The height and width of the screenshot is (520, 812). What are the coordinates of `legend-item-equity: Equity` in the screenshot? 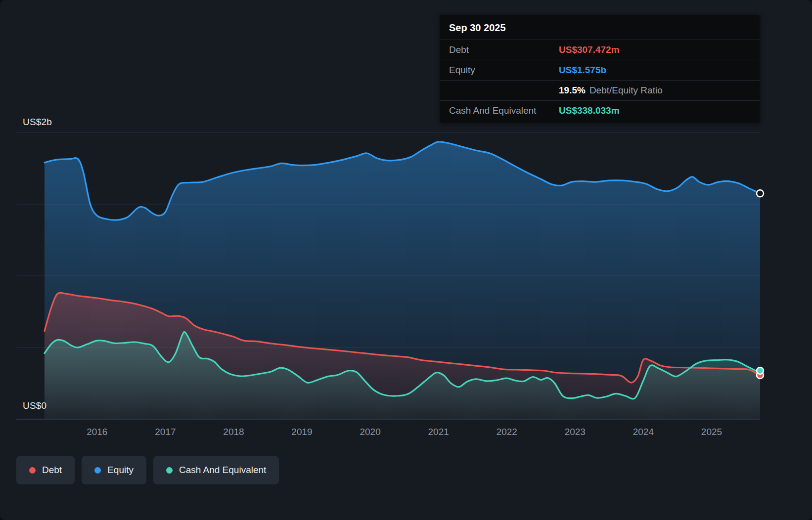 It's located at (114, 470).